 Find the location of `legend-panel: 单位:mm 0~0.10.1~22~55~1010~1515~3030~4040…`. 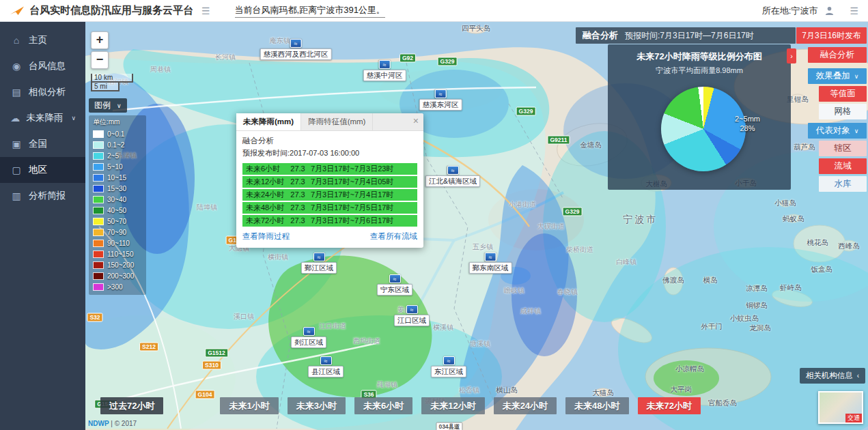

legend-panel: 单位:mm 0~0.10.1~22~55~1010~1515~3030~4040… is located at coordinates (117, 205).